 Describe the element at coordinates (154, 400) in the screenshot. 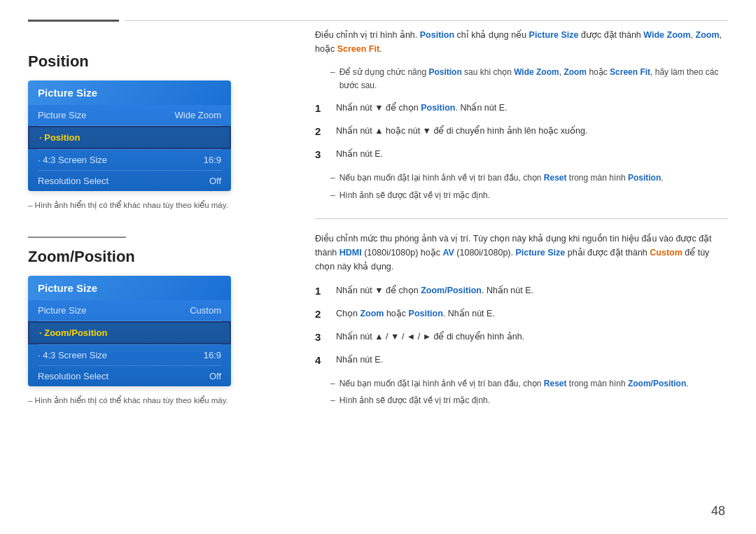

I see `section2-note: – Hình ảnh hiển thị có thể khác nhau tùy…` at that location.